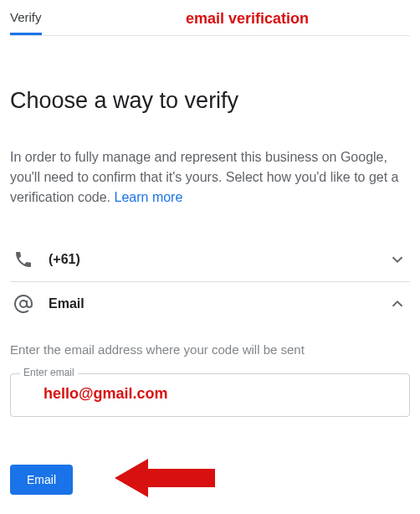 This screenshot has width=420, height=514. What do you see at coordinates (210, 260) in the screenshot?
I see `option-phone: (+61)` at bounding box center [210, 260].